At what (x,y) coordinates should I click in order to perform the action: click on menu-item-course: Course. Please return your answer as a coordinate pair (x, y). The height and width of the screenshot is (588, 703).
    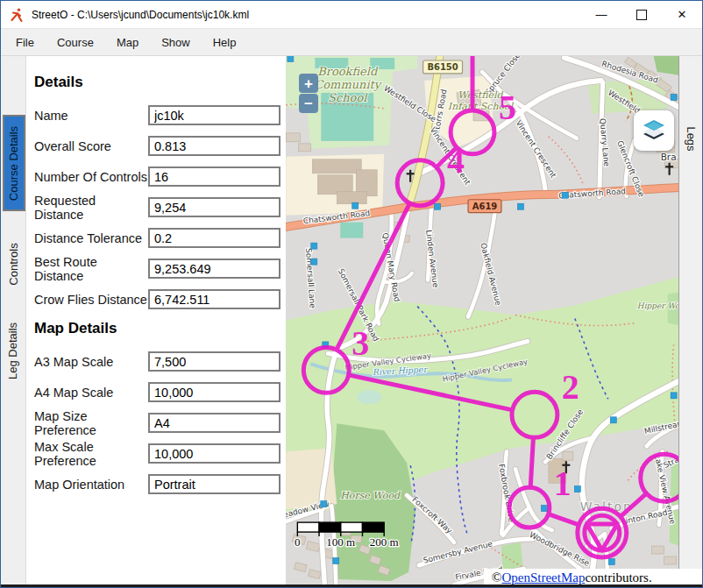
    Looking at the image, I should click on (75, 42).